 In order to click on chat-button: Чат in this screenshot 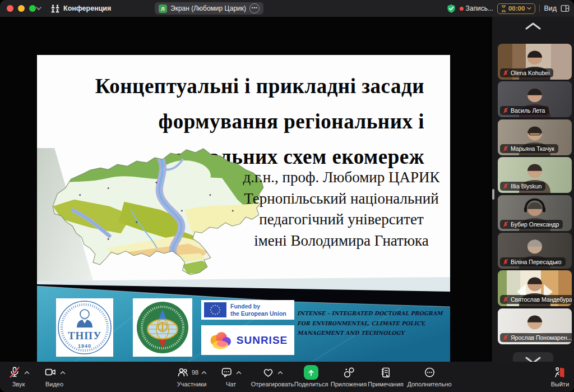, I will do `click(231, 376)`.